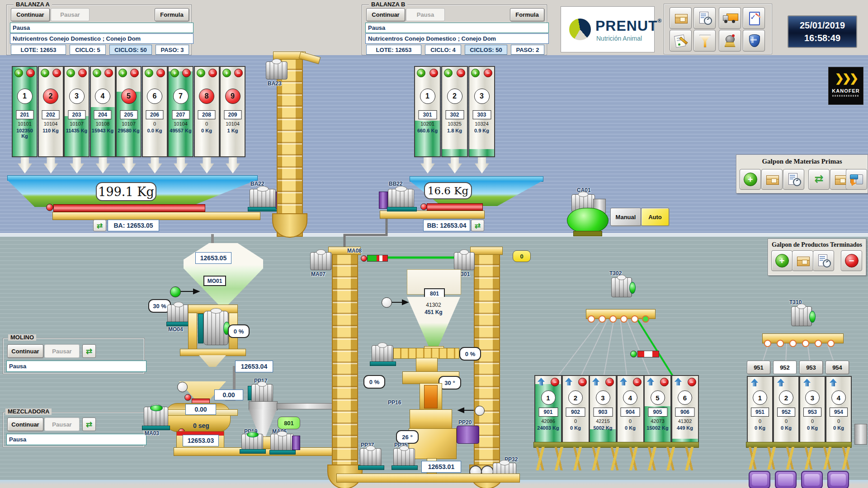 The width and height of the screenshot is (868, 488). What do you see at coordinates (51, 112) in the screenshot?
I see `silo-202: +−220210104110 Kg` at bounding box center [51, 112].